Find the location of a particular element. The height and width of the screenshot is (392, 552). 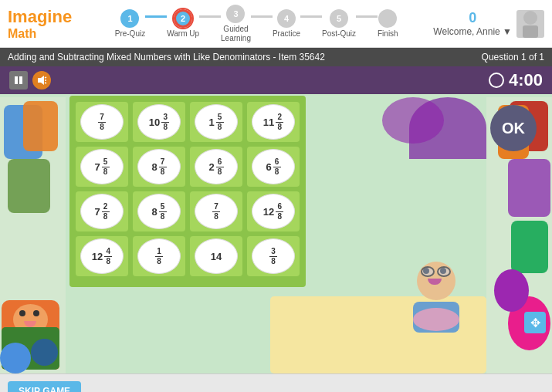

board-cell-3-1: 18 is located at coordinates (159, 256).